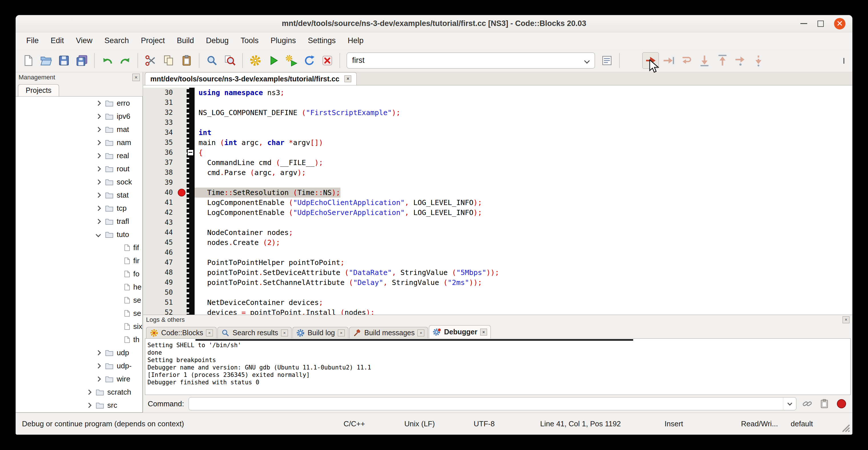 The image size is (868, 450). Describe the element at coordinates (274, 61) in the screenshot. I see `run-button` at that location.